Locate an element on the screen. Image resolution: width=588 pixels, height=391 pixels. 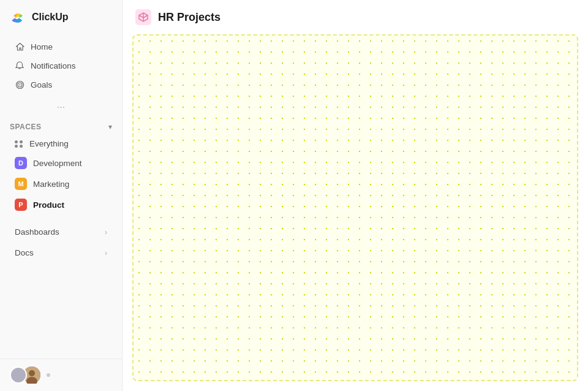
sidebar-item-everything: Everything is located at coordinates (61, 143).